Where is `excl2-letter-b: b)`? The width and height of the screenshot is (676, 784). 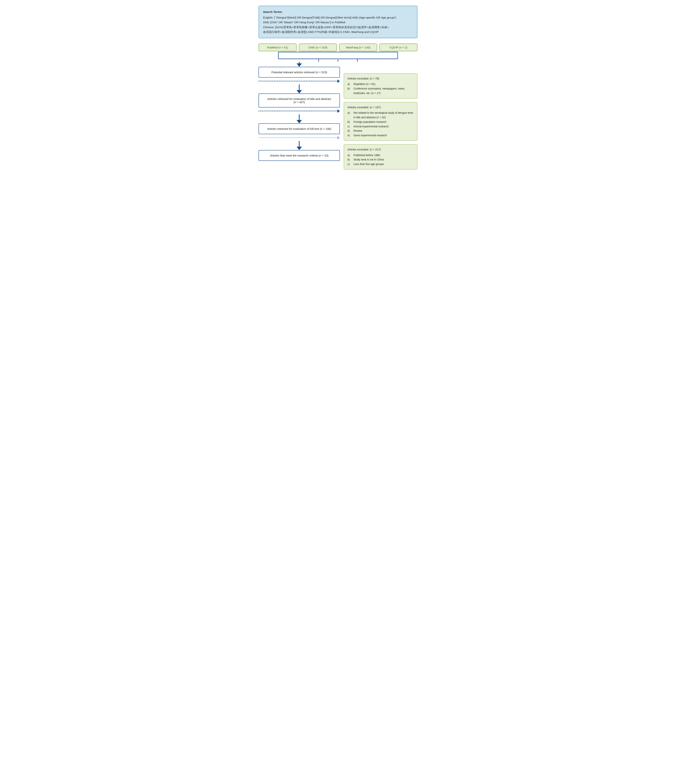
excl2-letter-b: b) is located at coordinates (350, 122).